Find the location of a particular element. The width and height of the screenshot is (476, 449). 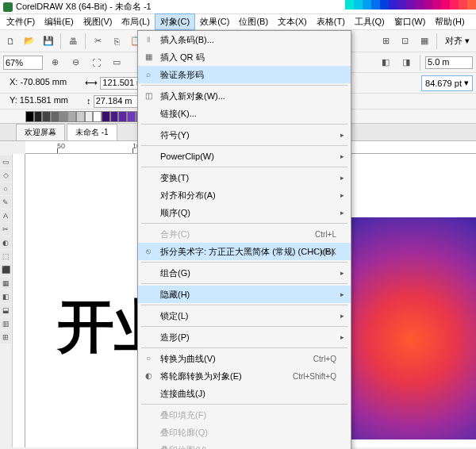

align-dropdown: 对齐 ▾ is located at coordinates (457, 41).